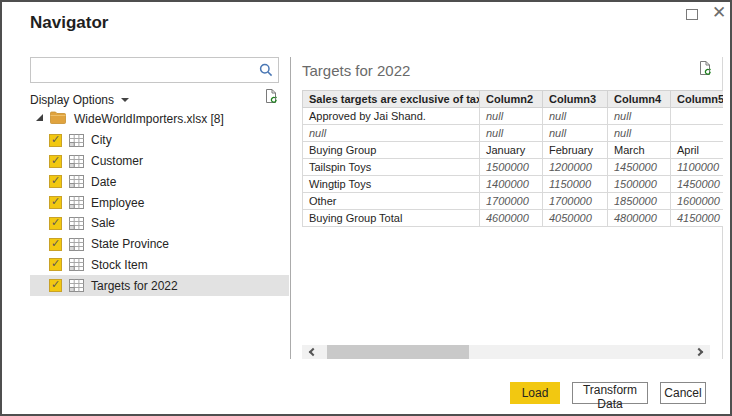  I want to click on table-row: Buying Group Total4600000405000048000004…, so click(514, 218).